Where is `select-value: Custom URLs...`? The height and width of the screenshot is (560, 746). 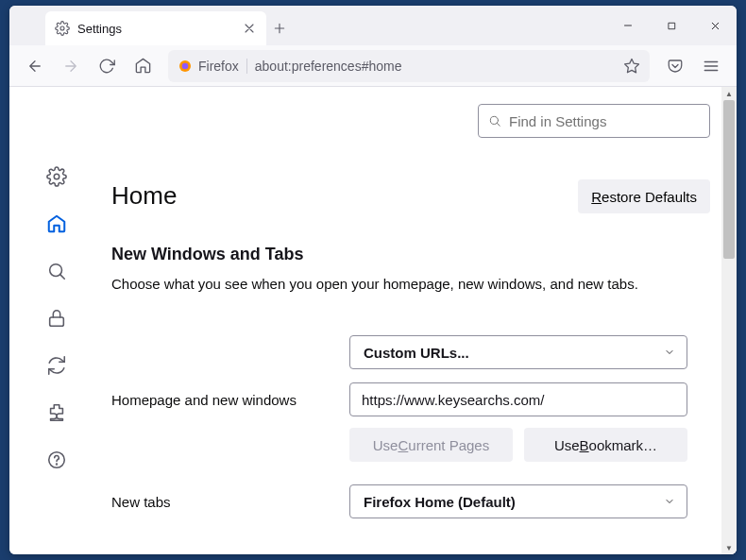 select-value: Custom URLs... is located at coordinates (416, 353).